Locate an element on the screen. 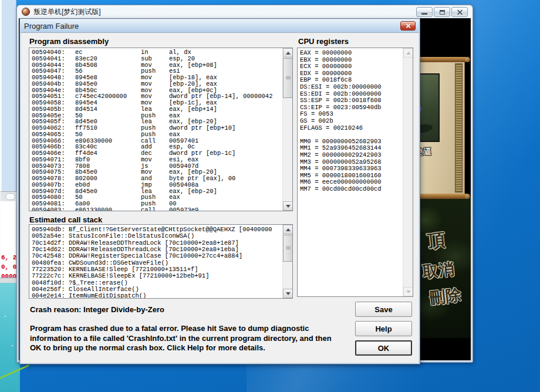  mnemonic: mov is located at coordinates (155, 160).